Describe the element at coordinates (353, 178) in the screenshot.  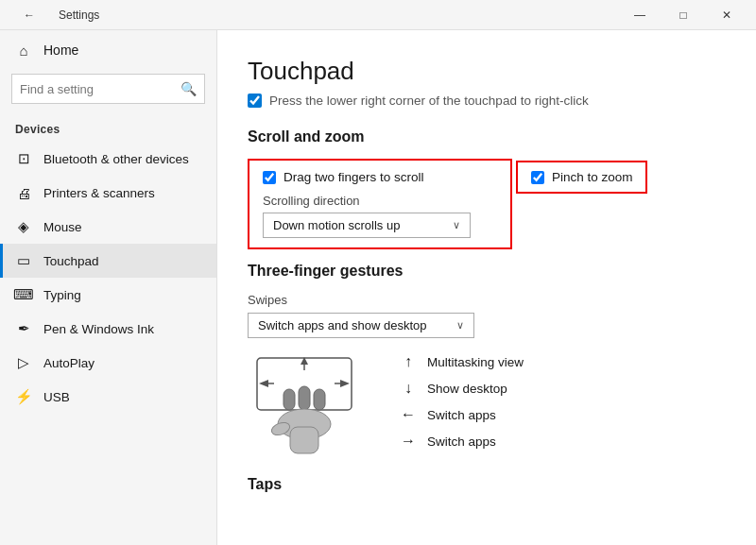
I see `drag-two-fingers-label: Drag two fingers to scroll` at that location.